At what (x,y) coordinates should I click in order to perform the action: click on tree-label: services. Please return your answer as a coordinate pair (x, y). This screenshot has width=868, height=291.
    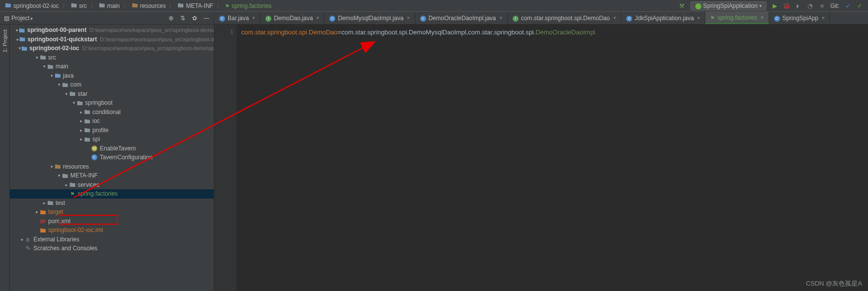
    Looking at the image, I should click on (88, 185).